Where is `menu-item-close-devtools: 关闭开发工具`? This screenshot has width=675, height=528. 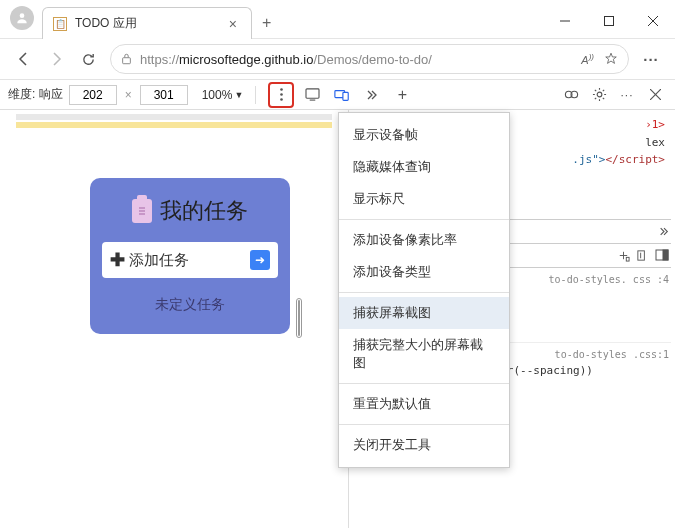
menu-item-close-devtools: 关闭开发工具 is located at coordinates (424, 445).